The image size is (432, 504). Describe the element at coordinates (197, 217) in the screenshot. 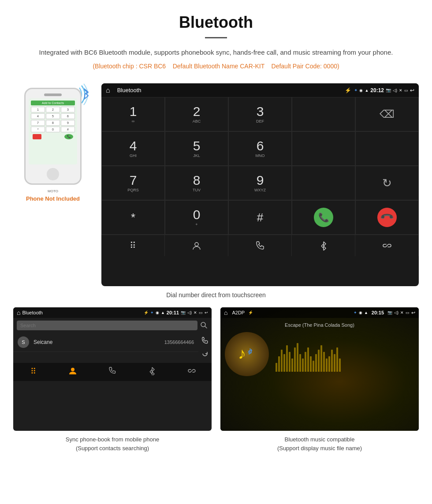

I see `dial-key-0: 0+` at that location.